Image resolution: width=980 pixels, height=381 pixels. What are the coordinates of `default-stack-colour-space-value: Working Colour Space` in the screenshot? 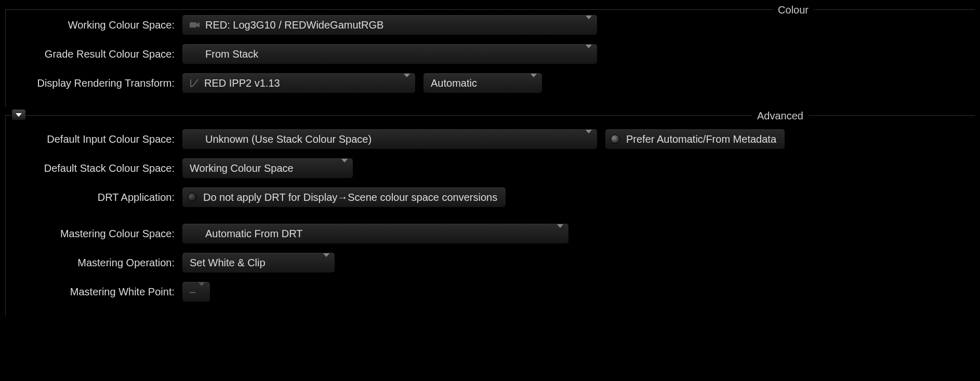 It's located at (242, 168).